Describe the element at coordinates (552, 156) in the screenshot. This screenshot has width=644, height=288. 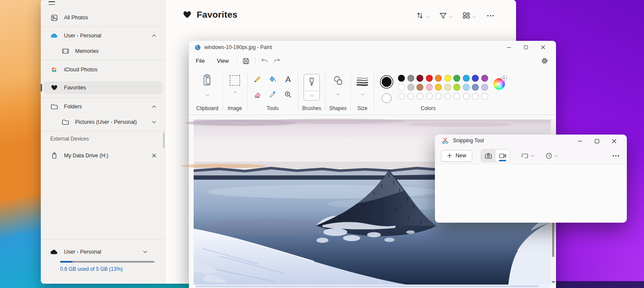
I see `snip-delay-dropdown` at that location.